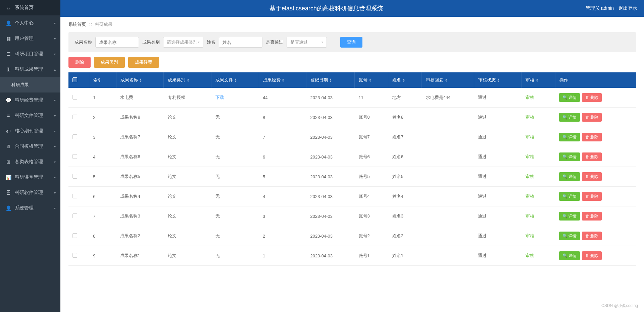  Describe the element at coordinates (331, 80) in the screenshot. I see `column-header: 登记日期▲▼` at that location.